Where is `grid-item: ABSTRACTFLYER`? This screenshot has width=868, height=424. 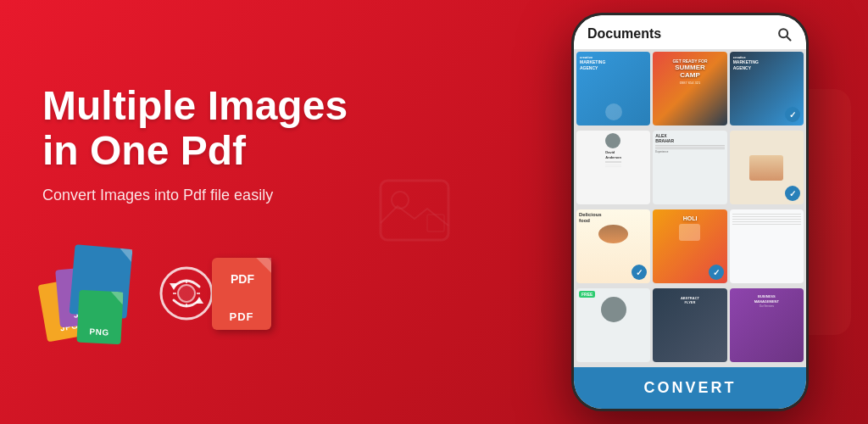 grid-item: ABSTRACTFLYER is located at coordinates (690, 326).